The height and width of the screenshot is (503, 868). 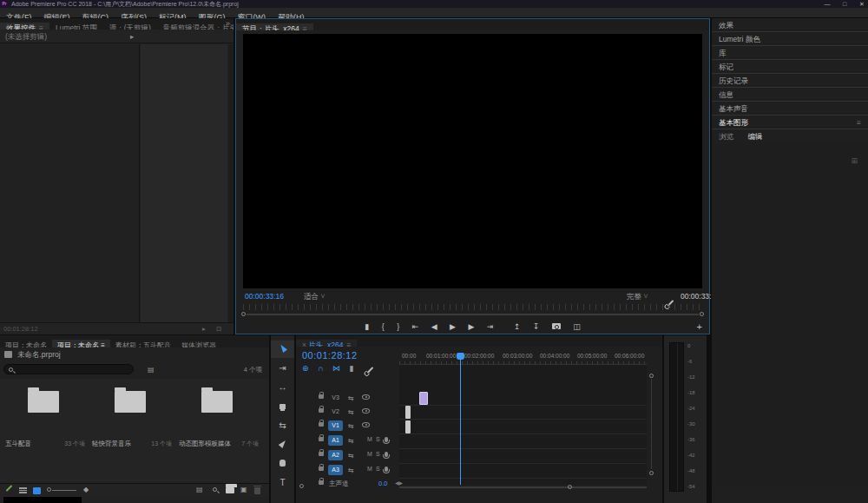 I want to click on lift-button: ↥, so click(x=517, y=327).